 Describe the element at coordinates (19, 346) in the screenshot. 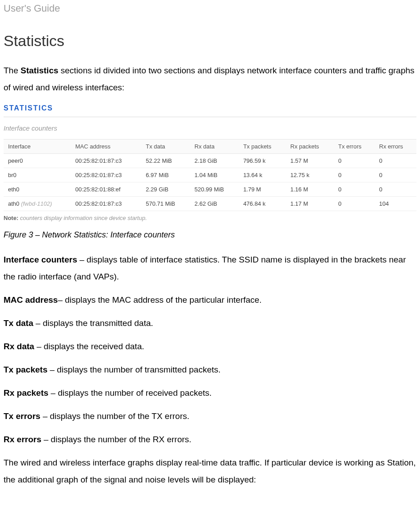

I see `definition-term: Rx data` at that location.